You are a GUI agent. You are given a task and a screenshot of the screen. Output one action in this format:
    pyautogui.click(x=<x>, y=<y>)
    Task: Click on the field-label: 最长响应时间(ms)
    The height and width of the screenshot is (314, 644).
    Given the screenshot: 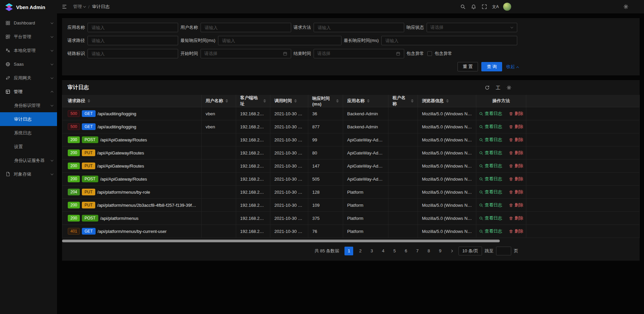 What is the action you would take?
    pyautogui.click(x=363, y=41)
    